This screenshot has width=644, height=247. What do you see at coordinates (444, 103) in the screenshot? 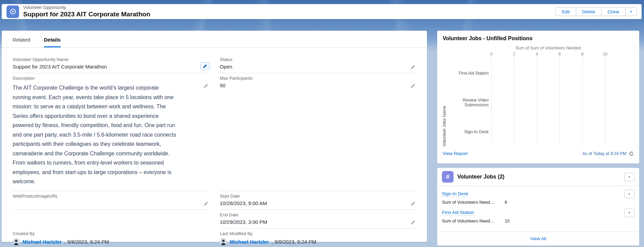
I see `chart-y-axis-label: Volunteer Jobs Name` at bounding box center [444, 103].